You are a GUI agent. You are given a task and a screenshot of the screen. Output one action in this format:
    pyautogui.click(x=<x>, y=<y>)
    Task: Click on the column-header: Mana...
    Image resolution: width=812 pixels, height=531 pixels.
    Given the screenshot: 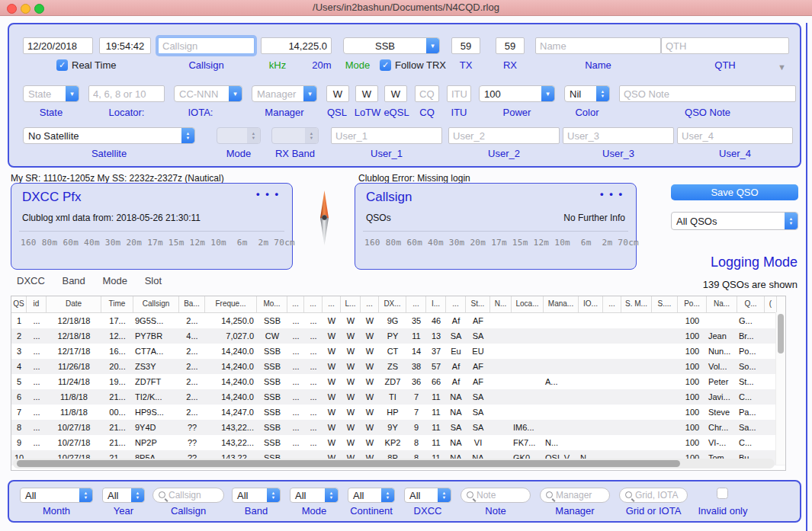 What is the action you would take?
    pyautogui.click(x=561, y=305)
    